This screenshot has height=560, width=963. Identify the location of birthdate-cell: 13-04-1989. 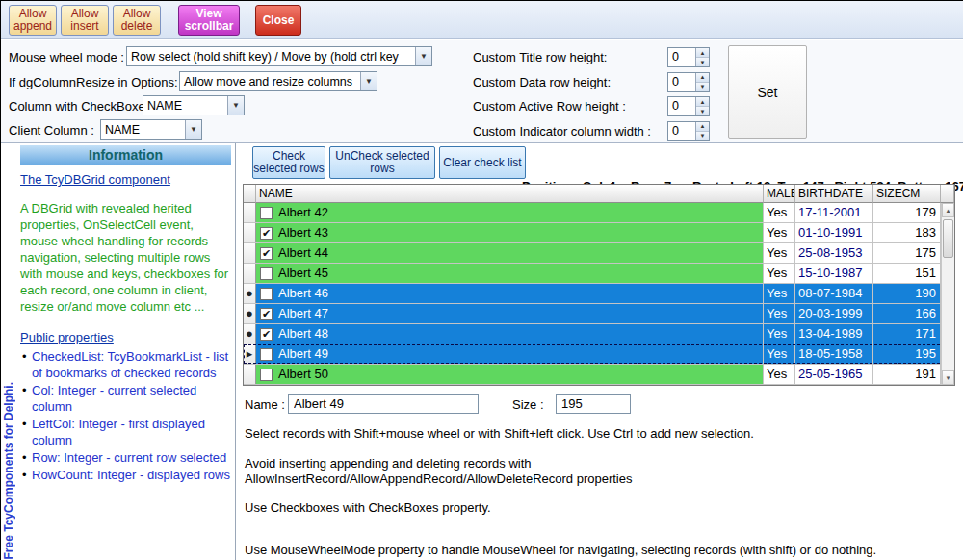
(834, 334).